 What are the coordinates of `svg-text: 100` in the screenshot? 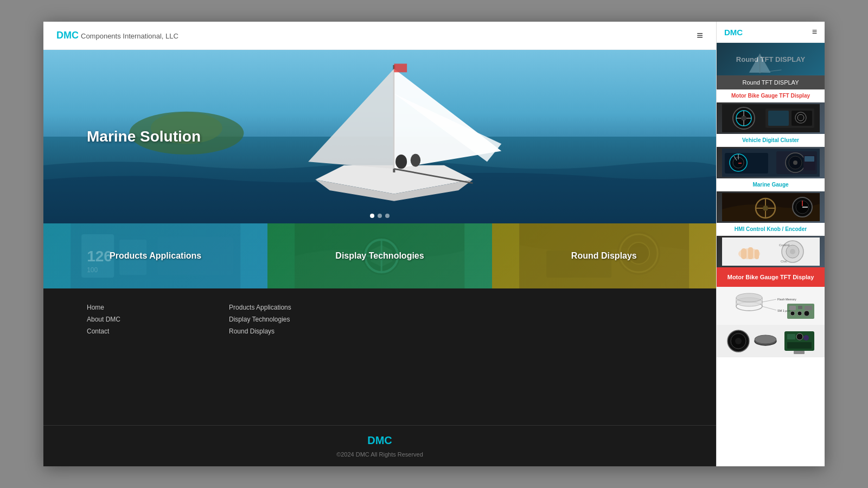 It's located at (92, 270).